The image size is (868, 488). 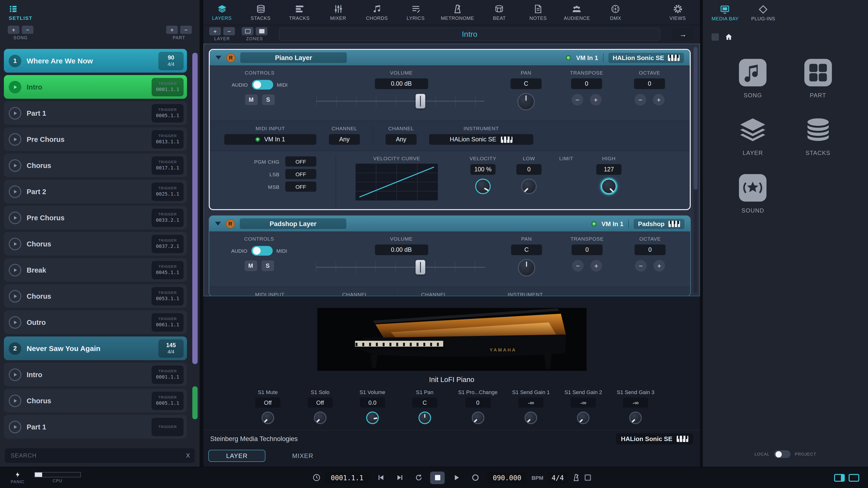 What do you see at coordinates (483, 169) in the screenshot?
I see `velocity-value: 100 %` at bounding box center [483, 169].